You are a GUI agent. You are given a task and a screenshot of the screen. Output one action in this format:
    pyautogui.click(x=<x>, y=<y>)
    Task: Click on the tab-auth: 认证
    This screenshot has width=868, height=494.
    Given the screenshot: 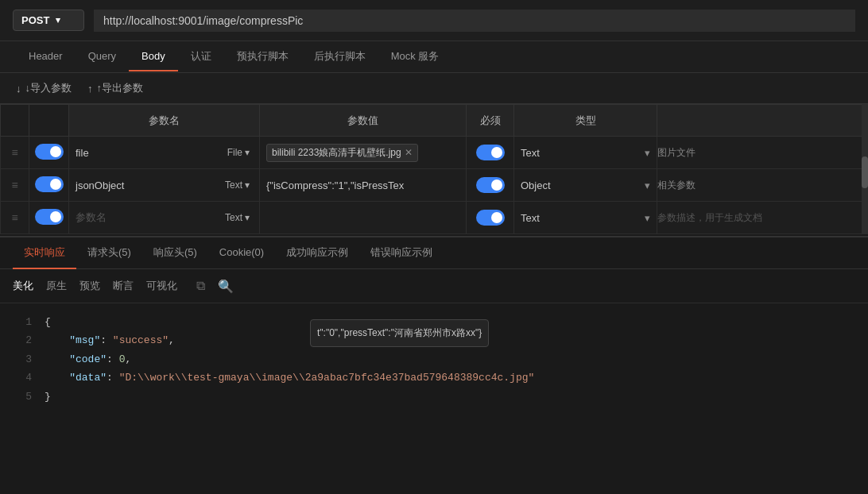 What is the action you would take?
    pyautogui.click(x=201, y=57)
    